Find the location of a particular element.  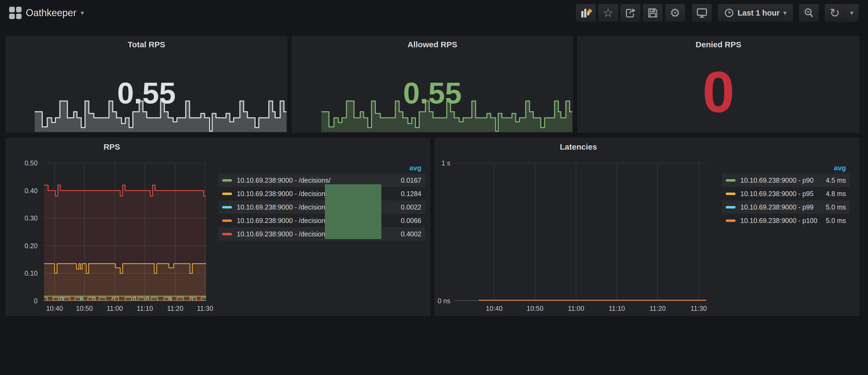

zoom-out-button is located at coordinates (809, 13).